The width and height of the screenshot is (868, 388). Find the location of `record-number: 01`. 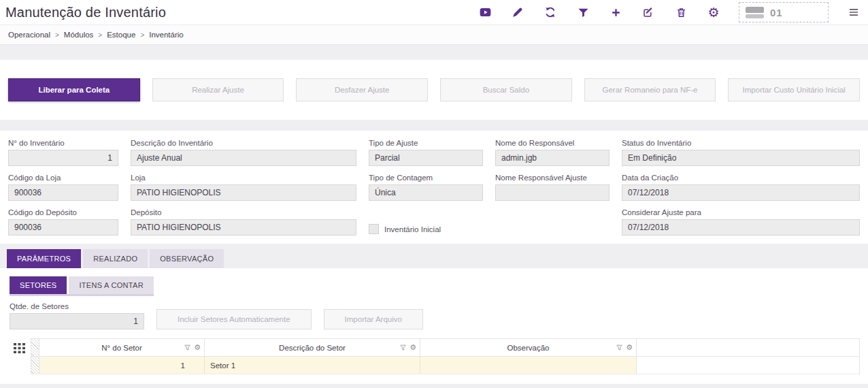

record-number: 01 is located at coordinates (777, 12).